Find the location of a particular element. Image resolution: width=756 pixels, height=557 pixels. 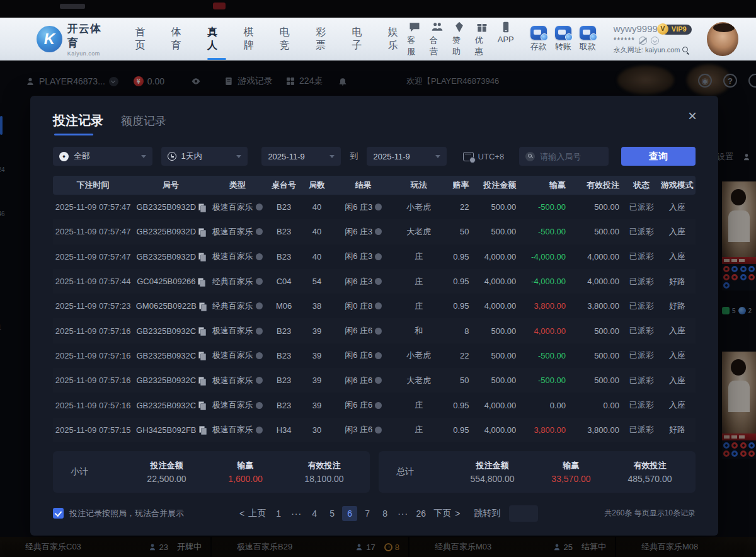

nav-item: 体育 is located at coordinates (181, 39).